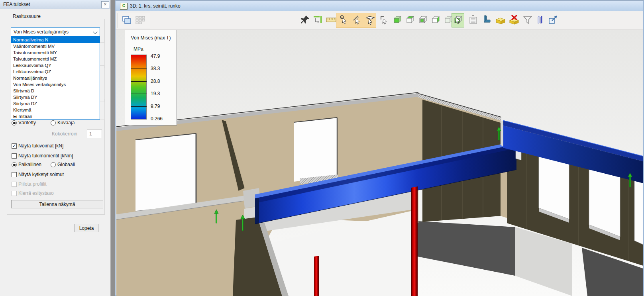 Image resolution: width=644 pixels, height=296 pixels. I want to click on measure-move-icon, so click(318, 20).